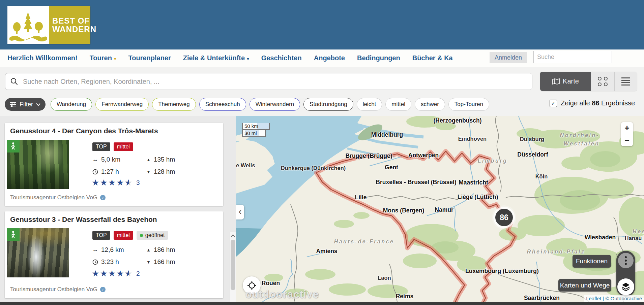 This screenshot has height=305, width=644. I want to click on nav-item-label: Geschichten, so click(282, 58).